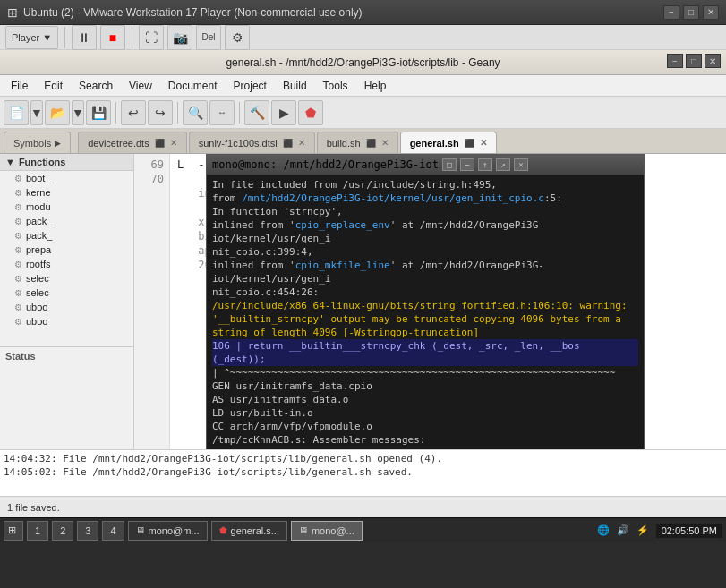 The height and width of the screenshot is (588, 726). Describe the element at coordinates (32, 143) in the screenshot. I see `symbols-label: Symbols` at that location.